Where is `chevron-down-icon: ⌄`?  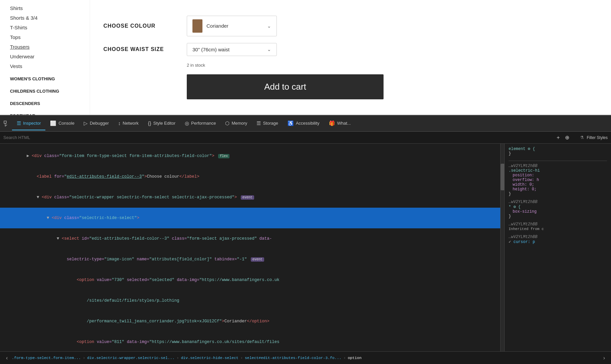 chevron-down-icon: ⌄ is located at coordinates (269, 26).